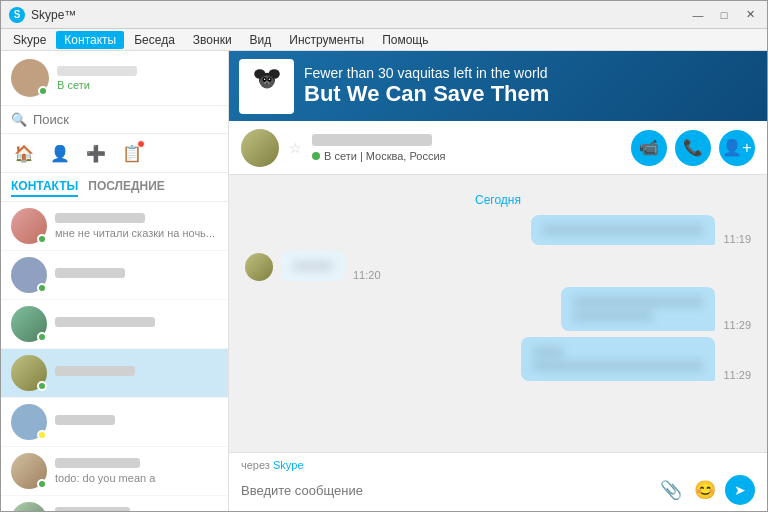 This screenshot has height=512, width=768. What do you see at coordinates (498, 200) in the screenshot?
I see `date-divider: Сегодня` at bounding box center [498, 200].